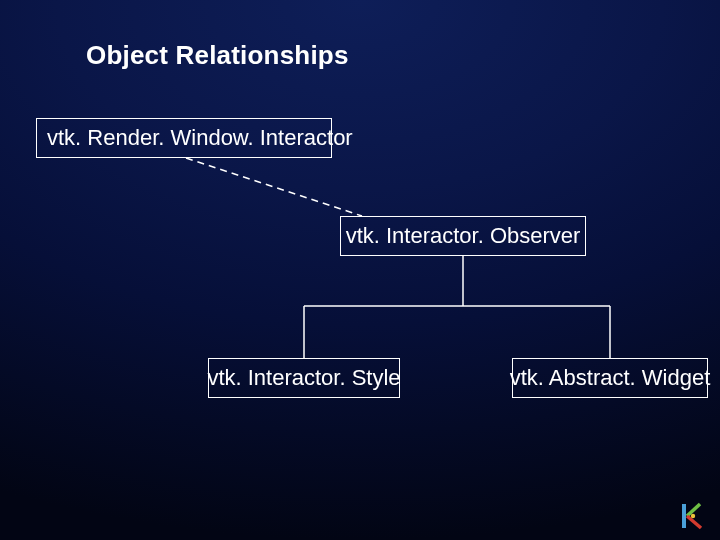 This screenshot has width=720, height=540. I want to click on node-render-window-interactor: vtk. Render. Window. Interactor, so click(184, 138).